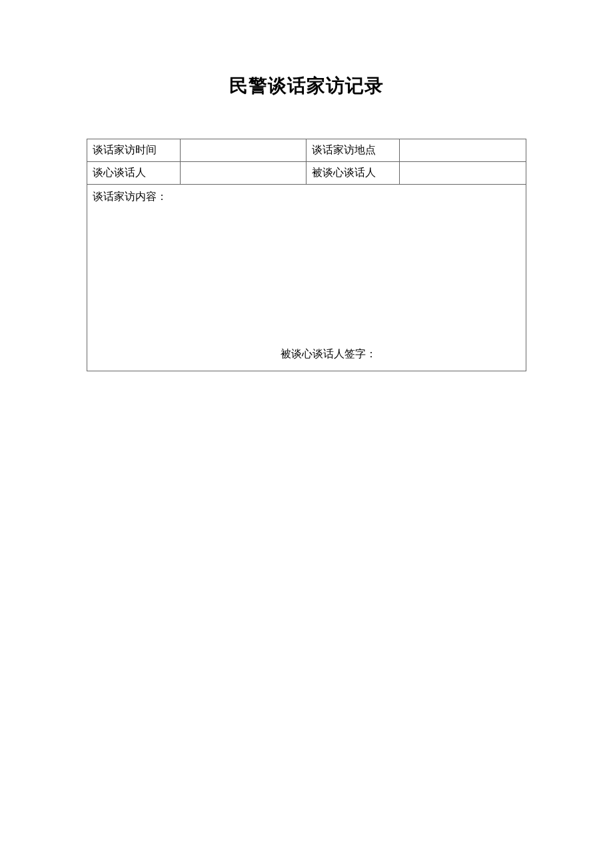 This screenshot has height=868, width=613. Describe the element at coordinates (306, 86) in the screenshot. I see `document-title: 民警谈话家访记录` at that location.